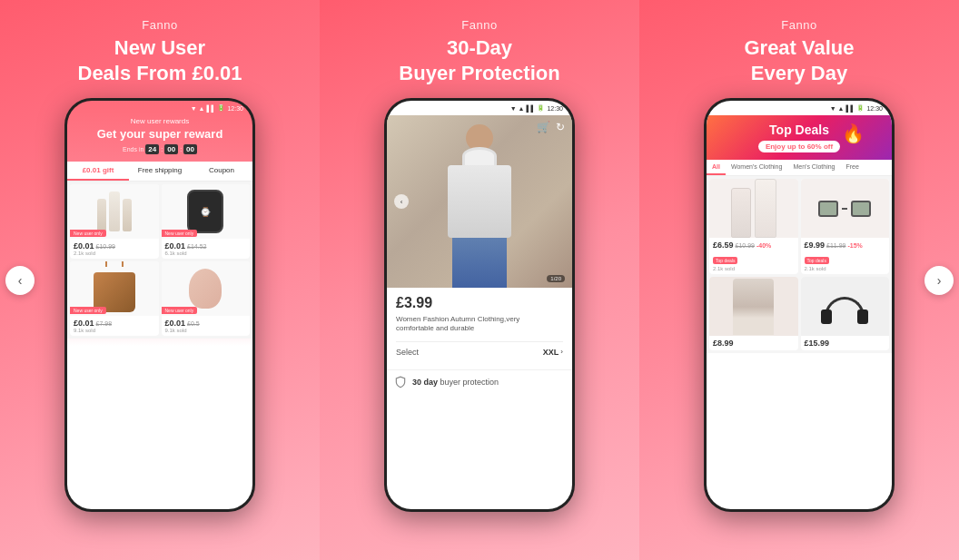  What do you see at coordinates (480, 381) in the screenshot?
I see `p2-protection-bar: 30 day buyer protection` at bounding box center [480, 381].